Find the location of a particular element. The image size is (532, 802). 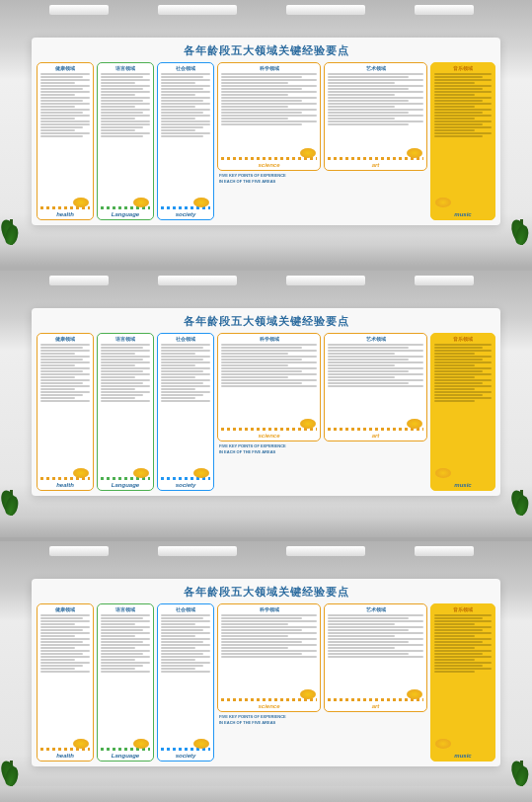

card-art: 艺术领域 is located at coordinates (375, 117).